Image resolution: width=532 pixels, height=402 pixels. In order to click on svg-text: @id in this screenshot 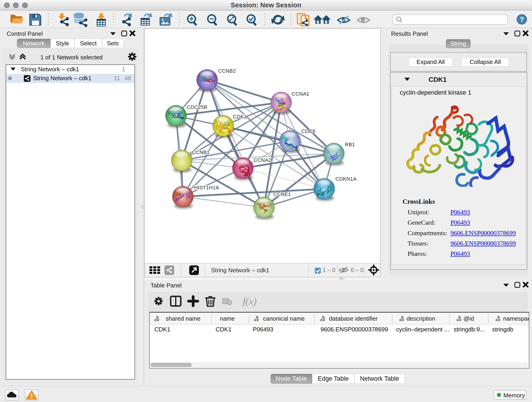, I will do `click(469, 319)`.